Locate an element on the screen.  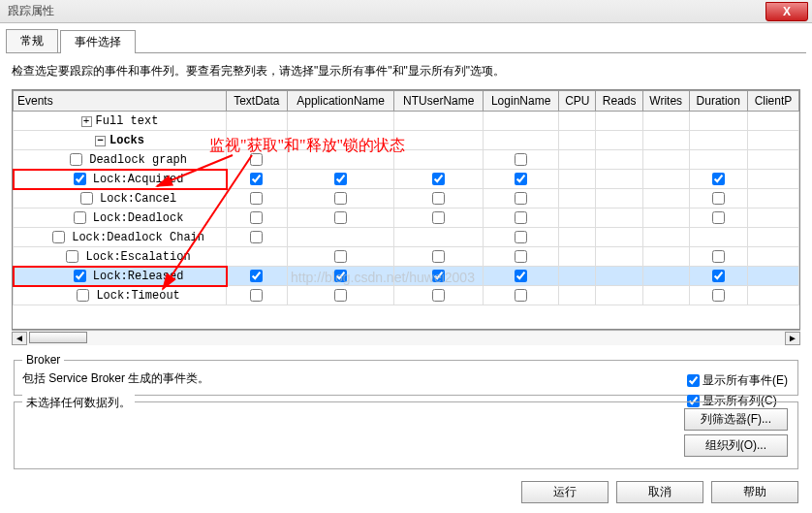
chk-deadlock-graph is located at coordinates (76, 159).